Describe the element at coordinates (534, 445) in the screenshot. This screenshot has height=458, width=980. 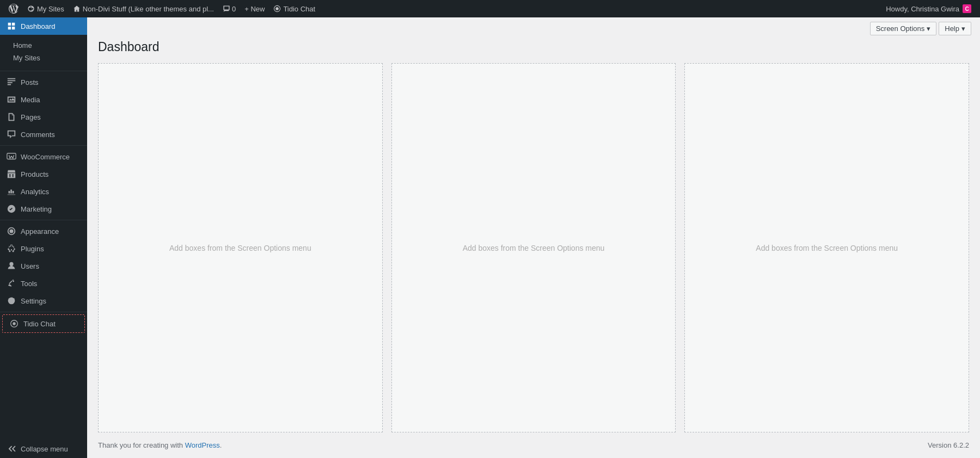
I see `footer: Thank you for creating with WordPress. V…` at that location.